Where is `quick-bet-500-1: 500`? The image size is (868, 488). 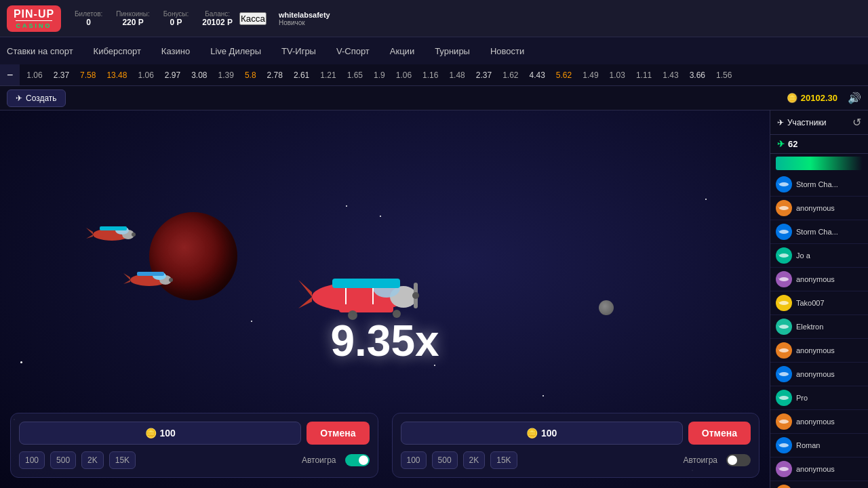 quick-bet-500-1: 500 is located at coordinates (63, 460).